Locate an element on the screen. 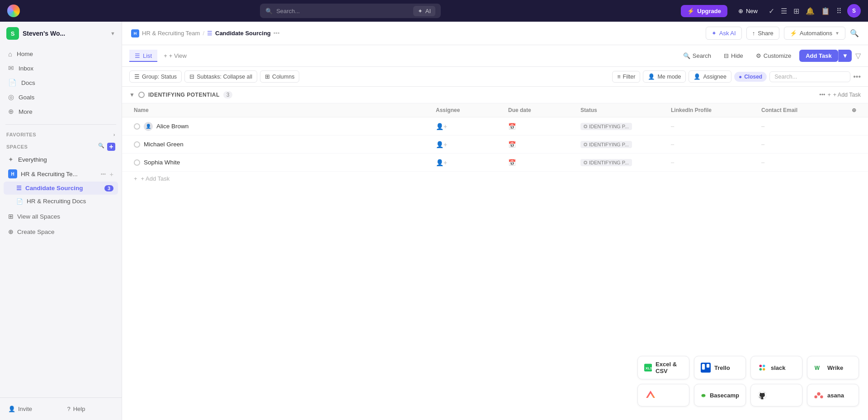 The height and width of the screenshot is (420, 868). tab-list: ☰ List is located at coordinates (143, 56).